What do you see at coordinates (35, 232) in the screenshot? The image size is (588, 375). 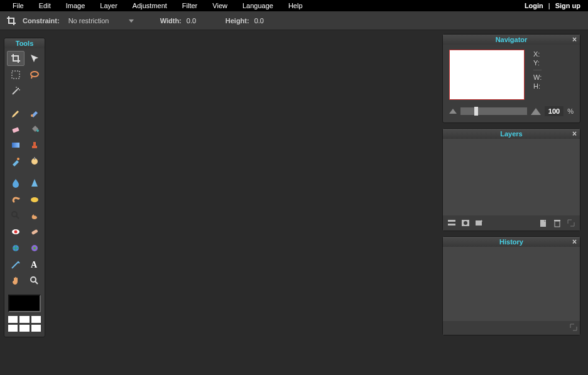 I see `tool-healing` at bounding box center [35, 232].